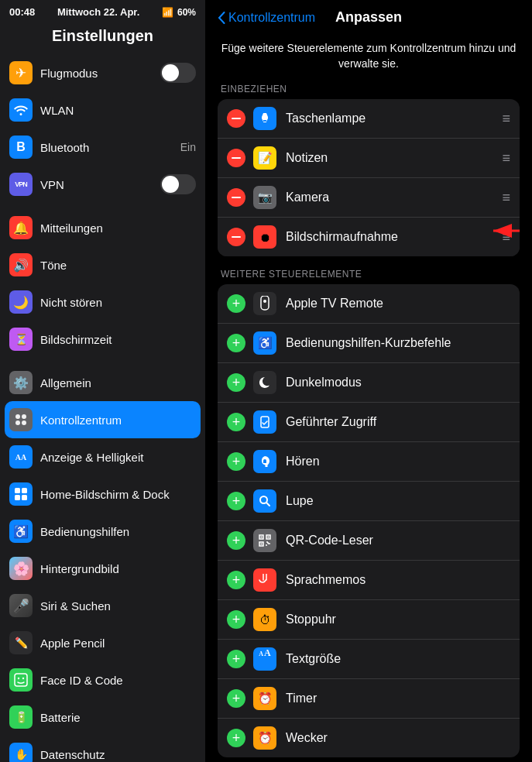 This screenshot has width=532, height=762. I want to click on sidebar-item-hintergrundbild: 🌸 Hintergrundbild, so click(102, 568).